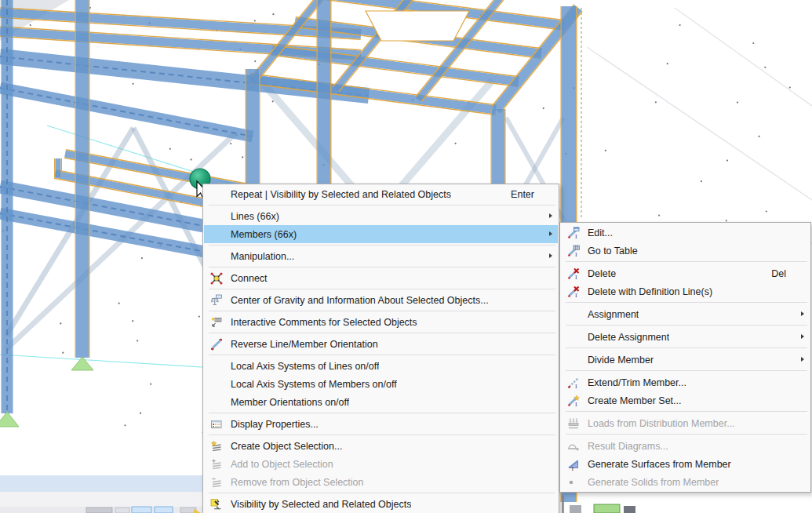 The height and width of the screenshot is (513, 812). What do you see at coordinates (304, 344) in the screenshot?
I see `menu-item-label: Reverse Line/Member Orientation` at bounding box center [304, 344].